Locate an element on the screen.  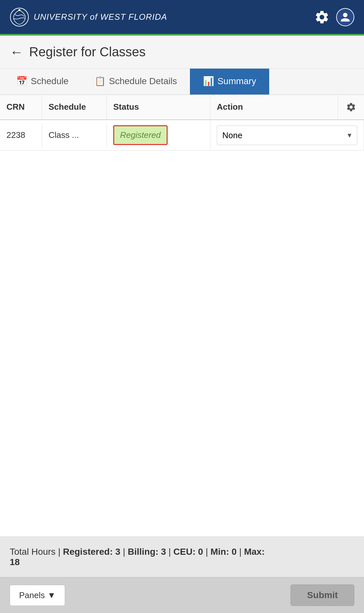
billing-label: Billing: is located at coordinates (143, 552).